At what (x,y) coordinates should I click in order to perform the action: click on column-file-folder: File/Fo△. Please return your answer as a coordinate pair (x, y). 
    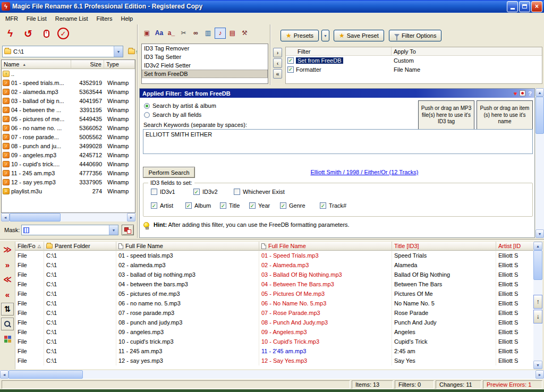
    Looking at the image, I should click on (30, 246).